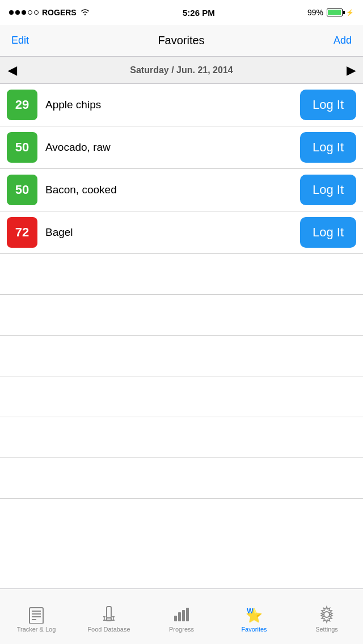 The image size is (363, 644). I want to click on page-title: Favorites, so click(181, 41).